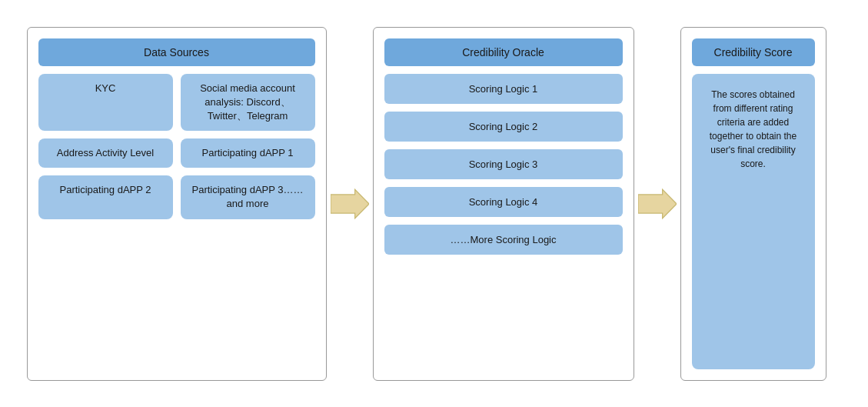 Image resolution: width=868 pixels, height=407 pixels. Describe the element at coordinates (177, 146) in the screenshot. I see `datasources-grid: KYC Social media account analysis: Disco…` at that location.